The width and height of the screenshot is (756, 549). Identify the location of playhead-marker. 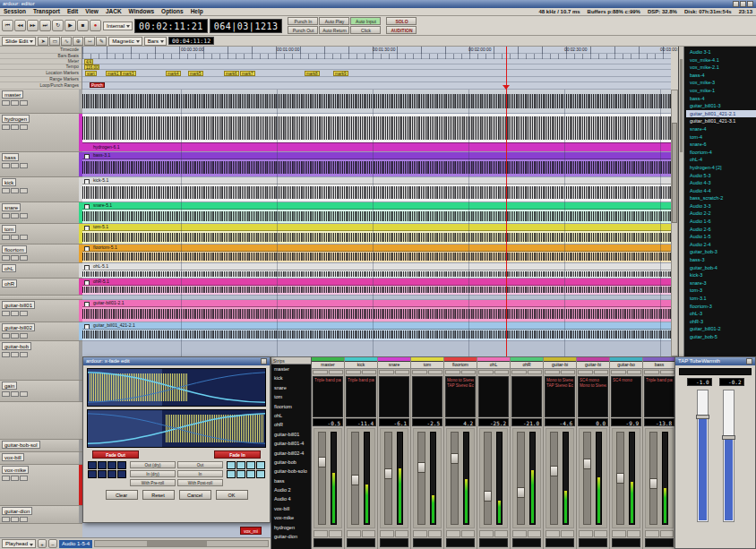
(506, 88).